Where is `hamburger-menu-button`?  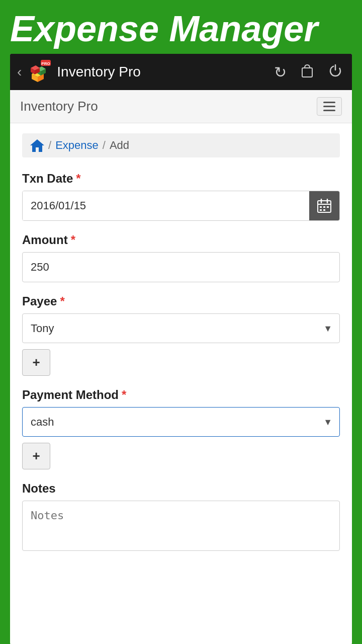
hamburger-menu-button is located at coordinates (329, 107).